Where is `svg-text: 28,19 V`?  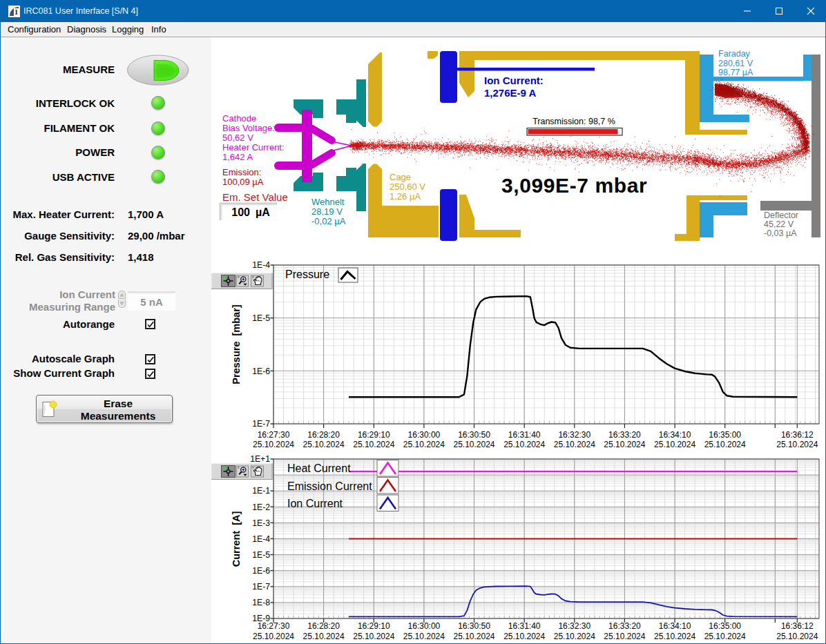 svg-text: 28,19 V is located at coordinates (327, 211).